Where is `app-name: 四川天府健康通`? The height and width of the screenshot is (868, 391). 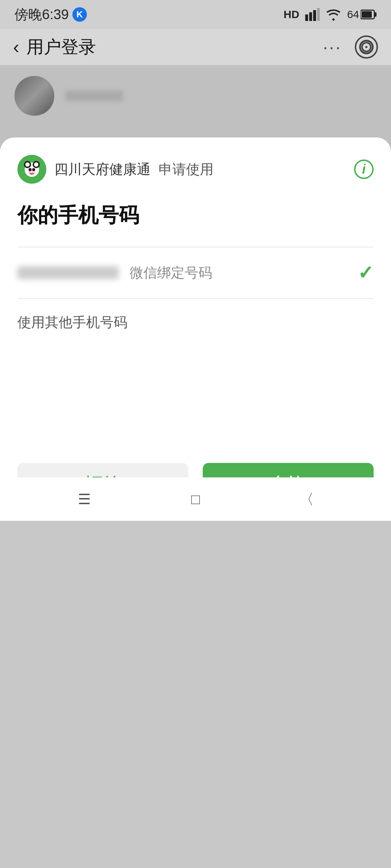 app-name: 四川天府健康通 is located at coordinates (102, 169).